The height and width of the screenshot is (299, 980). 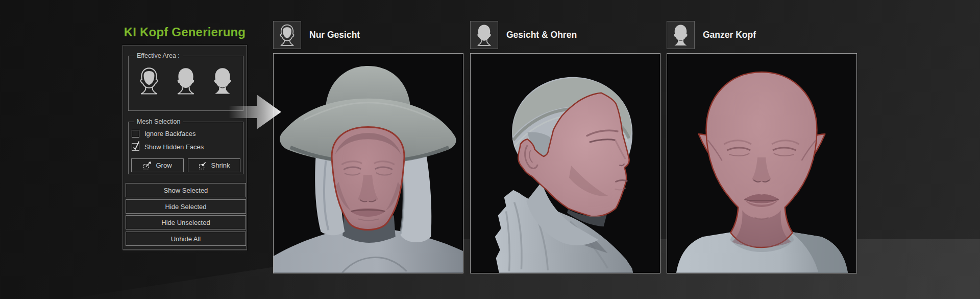 What do you see at coordinates (729, 35) in the screenshot?
I see `preview-label: Ganzer Kopf` at bounding box center [729, 35].